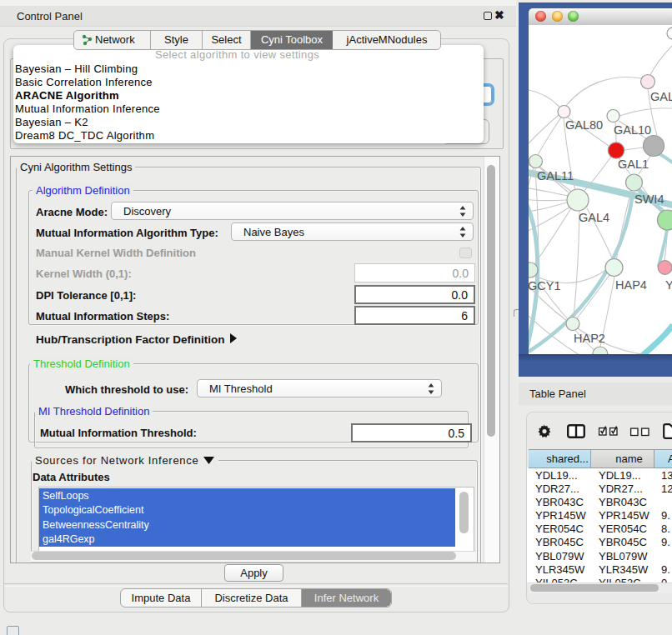 This screenshot has width=672, height=635. Describe the element at coordinates (649, 199) in the screenshot. I see `svg-text: SWI4` at that location.